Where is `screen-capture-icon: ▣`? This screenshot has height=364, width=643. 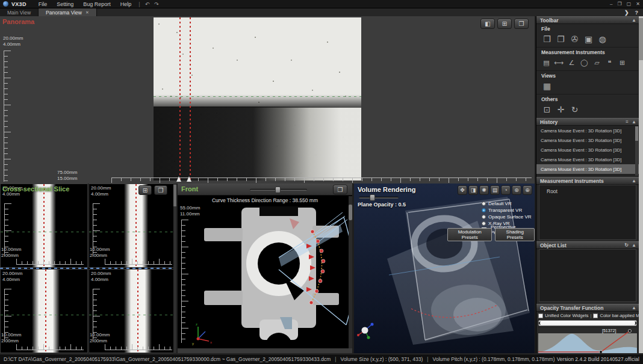
screen-capture-icon: ▣ is located at coordinates (589, 39).